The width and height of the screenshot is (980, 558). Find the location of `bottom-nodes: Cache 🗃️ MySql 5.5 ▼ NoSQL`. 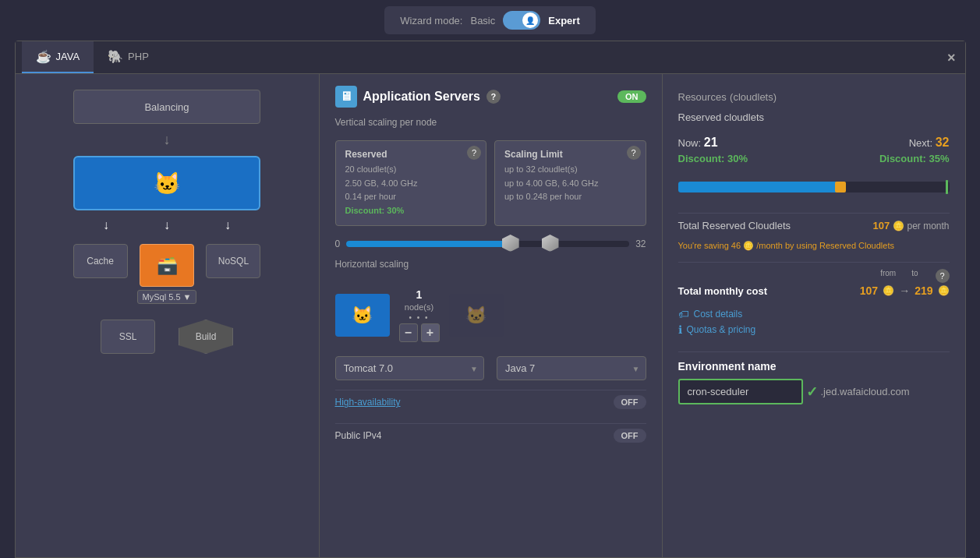

bottom-nodes: Cache 🗃️ MySql 5.5 ▼ NoSQL is located at coordinates (167, 274).